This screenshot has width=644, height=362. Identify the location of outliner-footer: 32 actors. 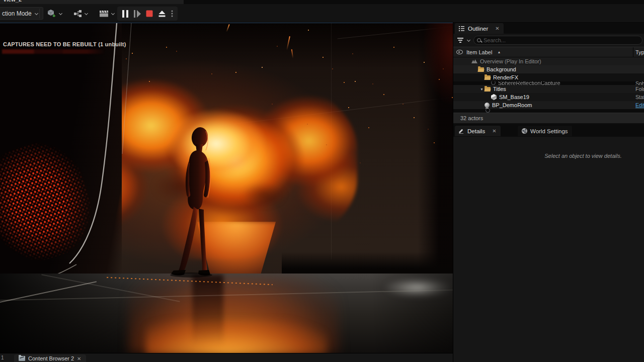
(548, 118).